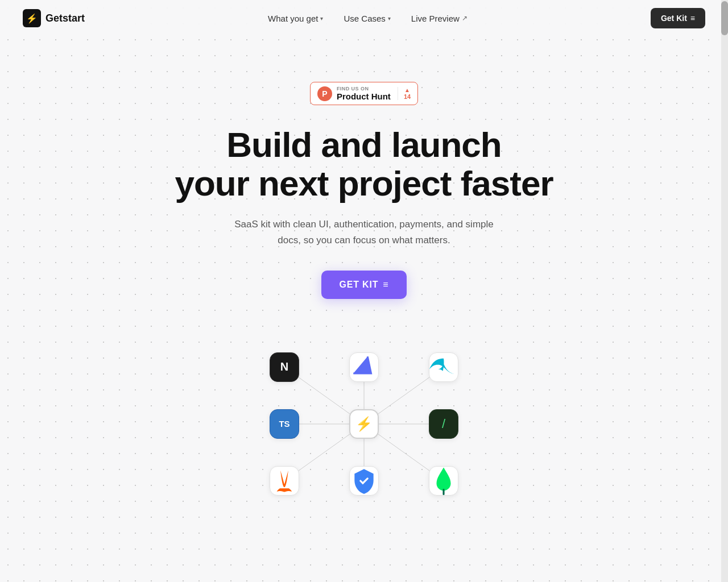 The height and width of the screenshot is (582, 728). What do you see at coordinates (364, 232) in the screenshot?
I see `hero-subtext: SaaS kit with clean UI, authentication, …` at bounding box center [364, 232].